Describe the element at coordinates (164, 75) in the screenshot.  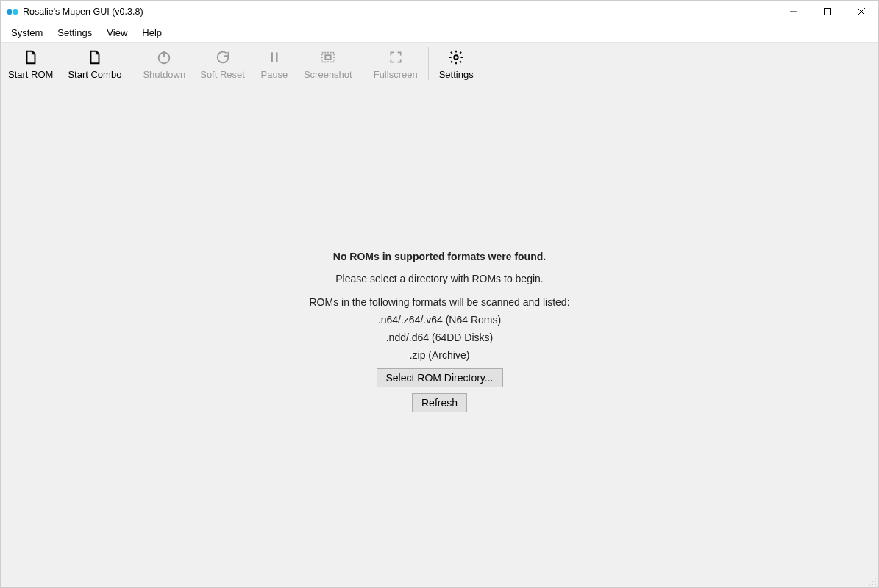
I see `toolbar-label: Shutdown` at that location.